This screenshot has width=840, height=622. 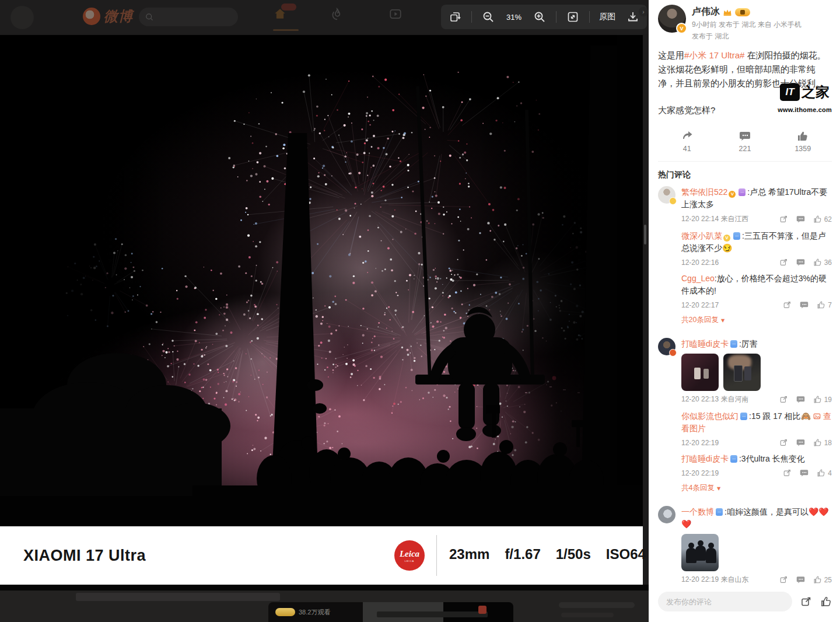 What do you see at coordinates (698, 512) in the screenshot?
I see `commenter-name: 一个数博` at bounding box center [698, 512].